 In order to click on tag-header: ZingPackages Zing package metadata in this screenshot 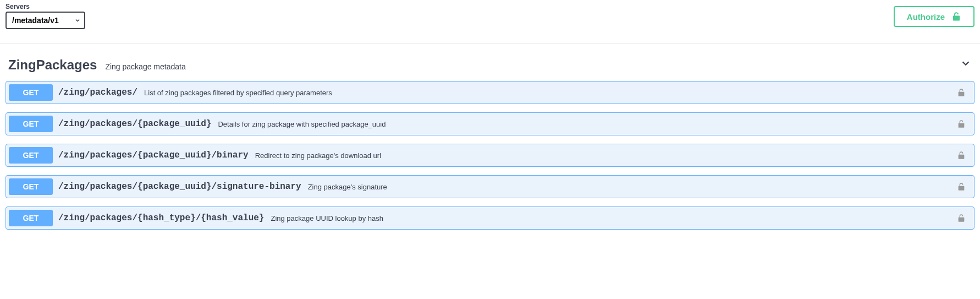, I will do `click(490, 68)`.